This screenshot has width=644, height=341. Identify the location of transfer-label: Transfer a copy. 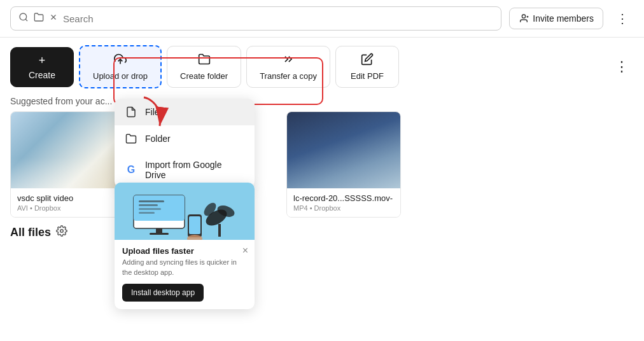
(288, 76).